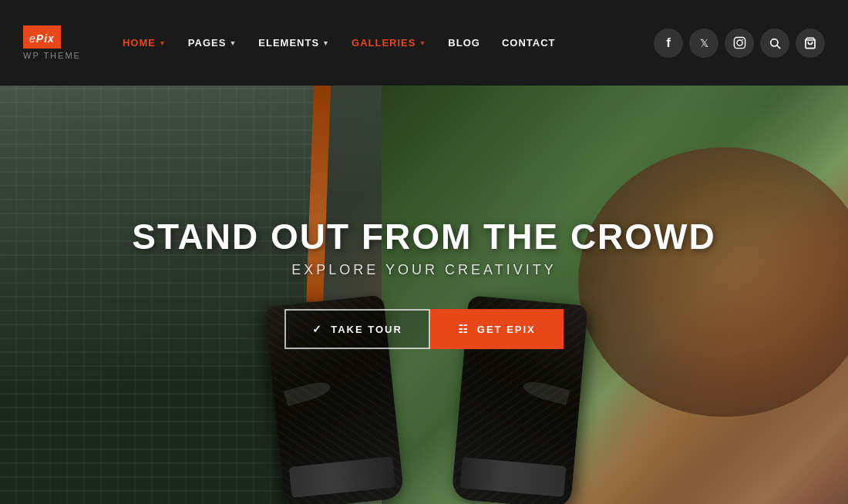 The width and height of the screenshot is (848, 504). What do you see at coordinates (496, 329) in the screenshot?
I see `get-epix-button: ☷ GET EPIX` at bounding box center [496, 329].